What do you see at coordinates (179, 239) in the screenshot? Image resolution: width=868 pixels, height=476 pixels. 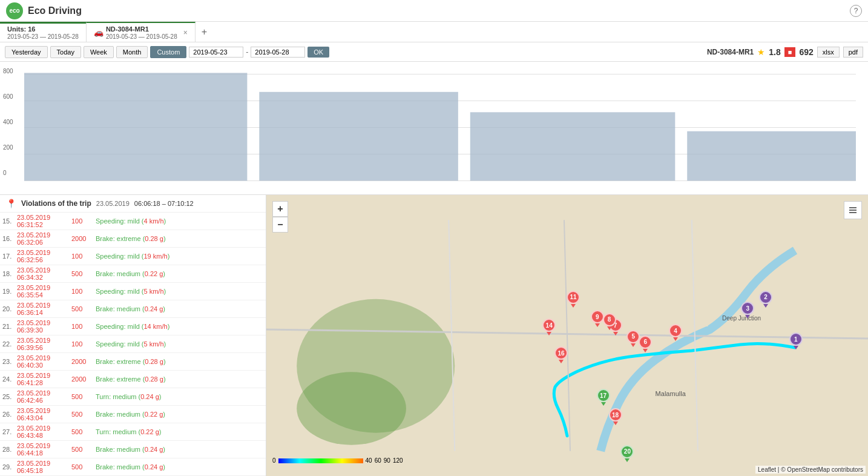 I see `v-desc: Brake: extreme (0.28 g)` at bounding box center [179, 239].